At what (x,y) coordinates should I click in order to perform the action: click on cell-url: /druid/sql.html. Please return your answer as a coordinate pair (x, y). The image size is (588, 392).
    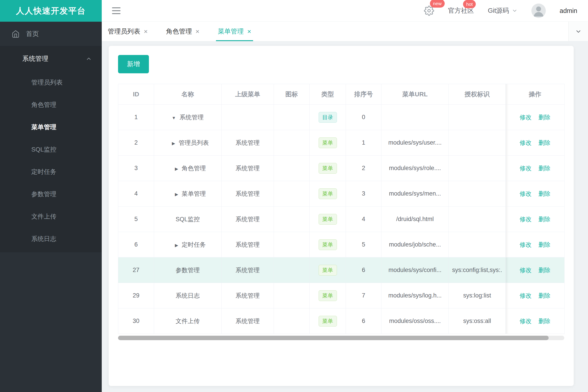
    Looking at the image, I should click on (415, 219).